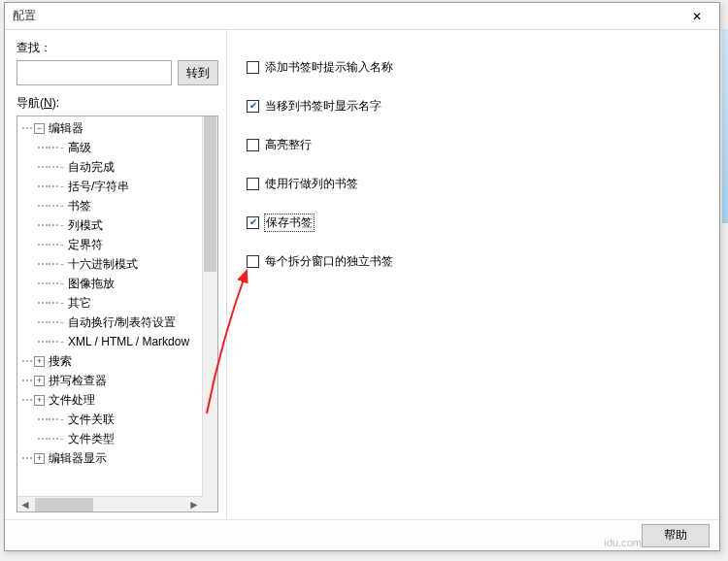 The height and width of the screenshot is (561, 728). Describe the element at coordinates (39, 128) in the screenshot. I see `collapse-icon: −` at that location.